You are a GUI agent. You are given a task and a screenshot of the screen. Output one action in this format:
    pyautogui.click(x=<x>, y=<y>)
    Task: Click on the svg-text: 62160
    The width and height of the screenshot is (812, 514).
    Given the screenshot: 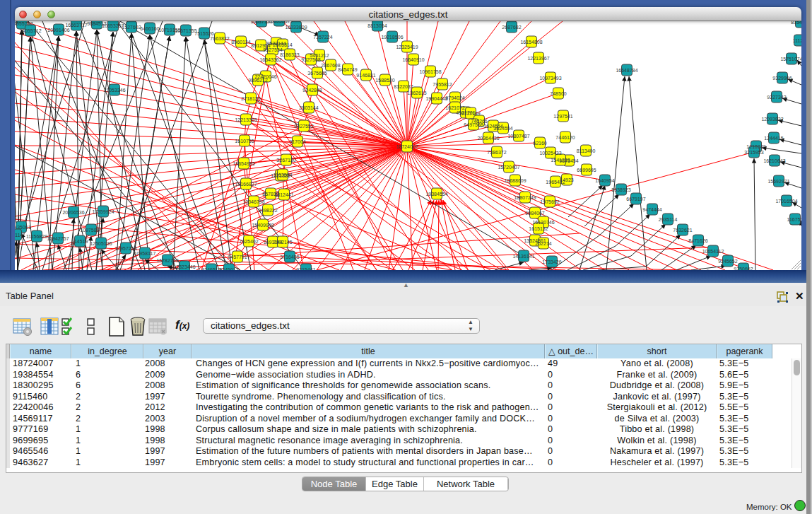 What is the action you would take?
    pyautogui.click(x=540, y=143)
    